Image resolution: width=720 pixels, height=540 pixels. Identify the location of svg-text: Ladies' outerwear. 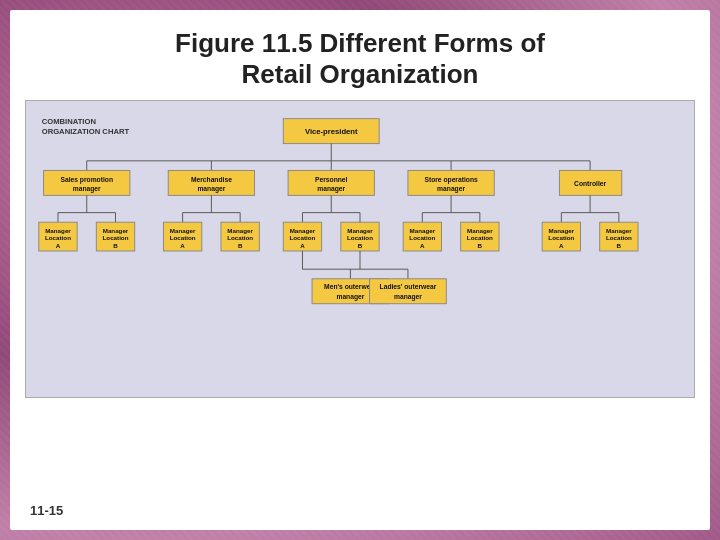
(408, 288).